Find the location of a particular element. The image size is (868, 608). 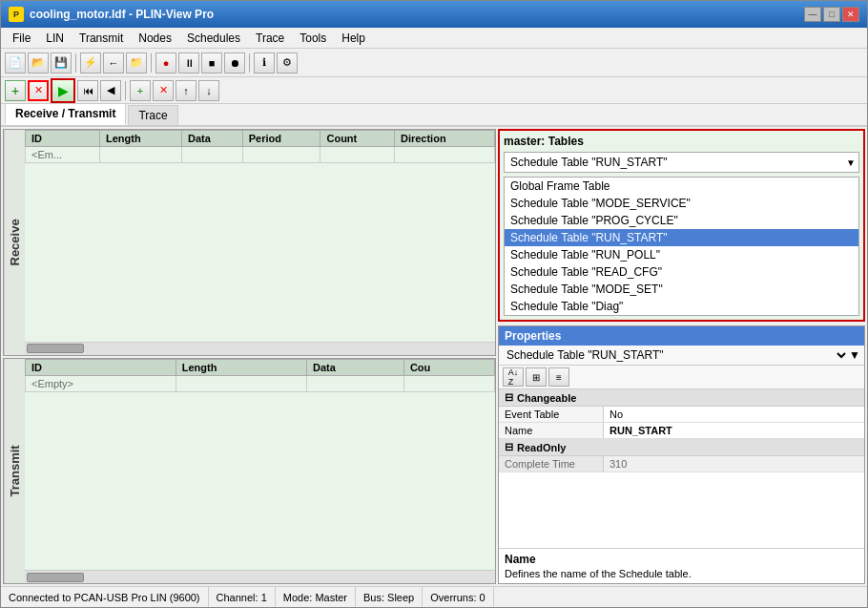

event-table-value: No is located at coordinates (734, 414).